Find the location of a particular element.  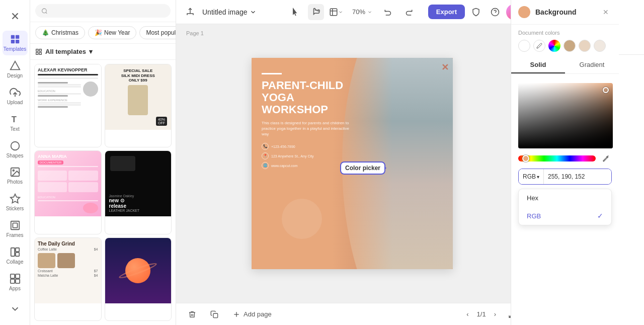

sidebar-item-shapes: Shapes is located at coordinates (15, 149).